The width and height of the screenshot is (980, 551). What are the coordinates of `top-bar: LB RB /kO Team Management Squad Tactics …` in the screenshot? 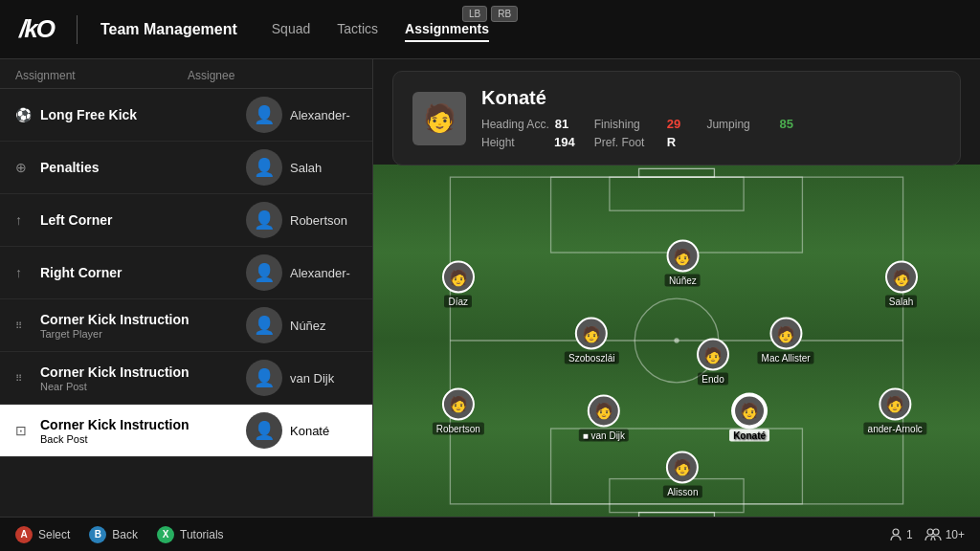 It's located at (490, 30).